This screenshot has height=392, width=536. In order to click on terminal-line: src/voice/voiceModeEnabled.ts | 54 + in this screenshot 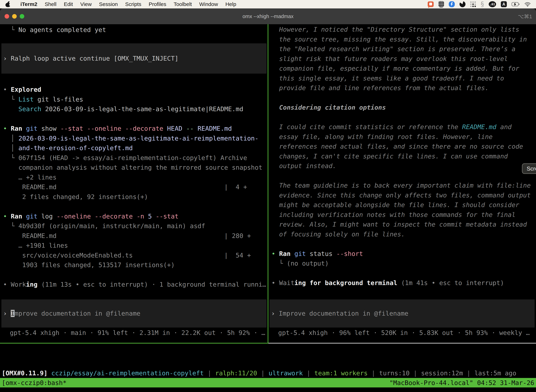, I will do `click(135, 255)`.